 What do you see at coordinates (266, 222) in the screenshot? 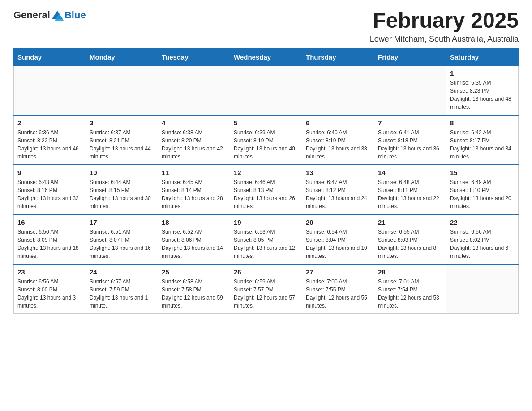
I see `day-number: 19` at bounding box center [266, 222].